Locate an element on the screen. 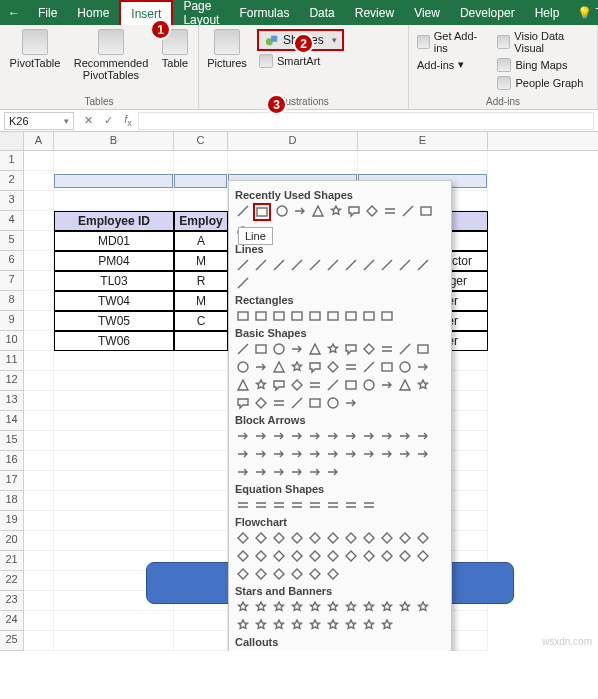 Image resolution: width=598 pixels, height=699 pixels. row-header: 23 is located at coordinates (12, 601).